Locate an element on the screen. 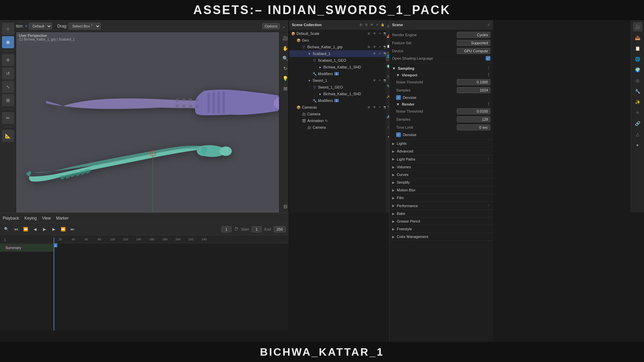  particles-icon: ✨ is located at coordinates (638, 102).